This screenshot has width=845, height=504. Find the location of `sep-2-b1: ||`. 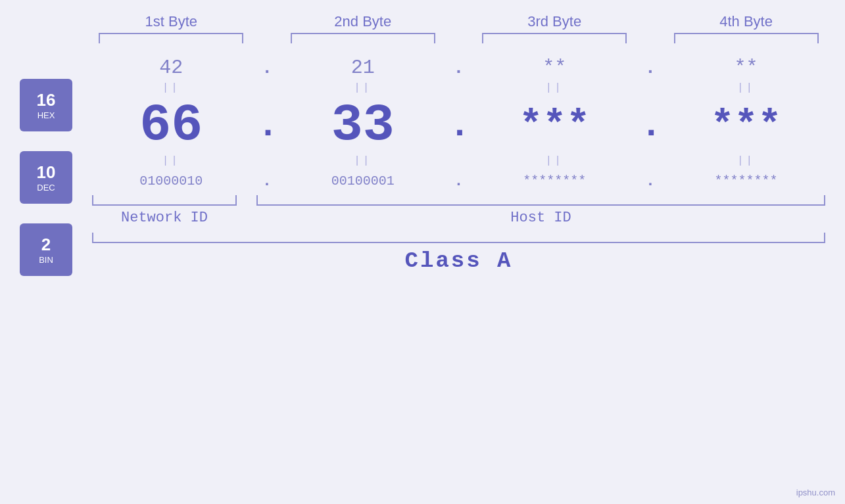

sep-2-b1: || is located at coordinates (171, 161).